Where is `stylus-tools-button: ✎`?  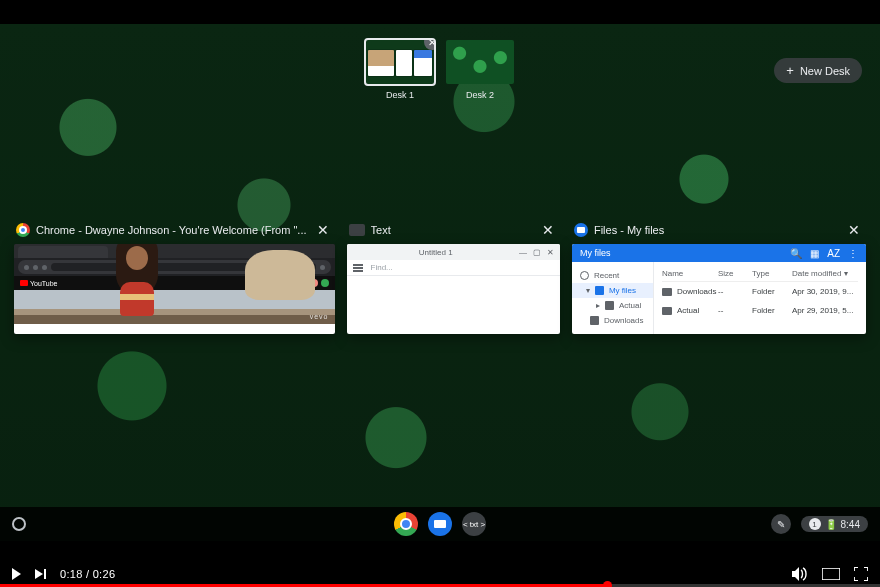 stylus-tools-button: ✎ is located at coordinates (781, 524).